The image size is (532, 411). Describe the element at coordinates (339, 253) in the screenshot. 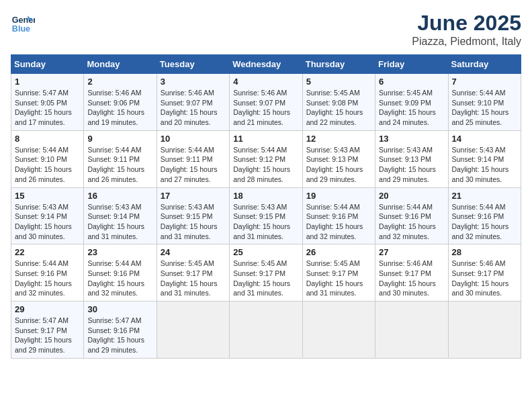

I see `day-number: 26` at that location.